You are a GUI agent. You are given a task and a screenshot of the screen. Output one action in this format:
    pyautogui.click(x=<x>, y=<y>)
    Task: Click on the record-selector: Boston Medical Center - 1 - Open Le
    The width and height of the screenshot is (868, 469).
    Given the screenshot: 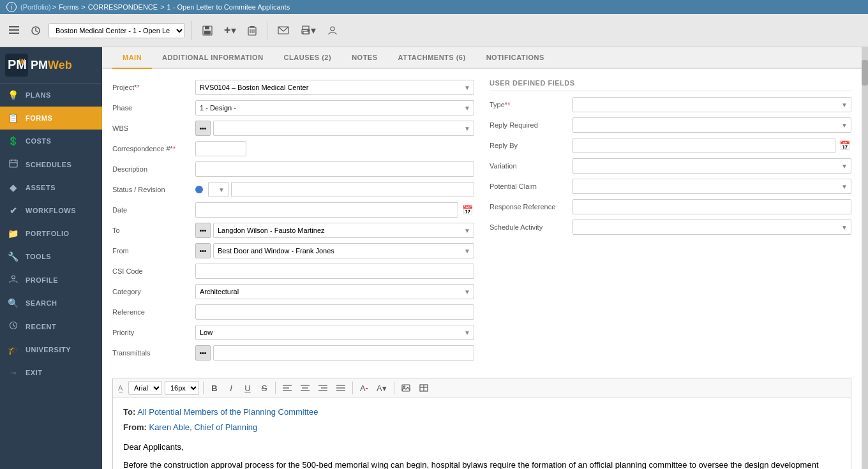 What is the action you would take?
    pyautogui.click(x=117, y=31)
    